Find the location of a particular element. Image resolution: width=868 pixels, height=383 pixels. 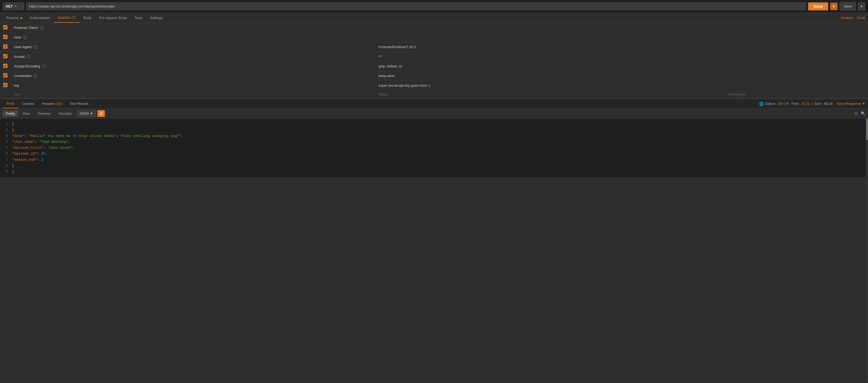

format-tab-pretty: Pretty is located at coordinates (10, 114).